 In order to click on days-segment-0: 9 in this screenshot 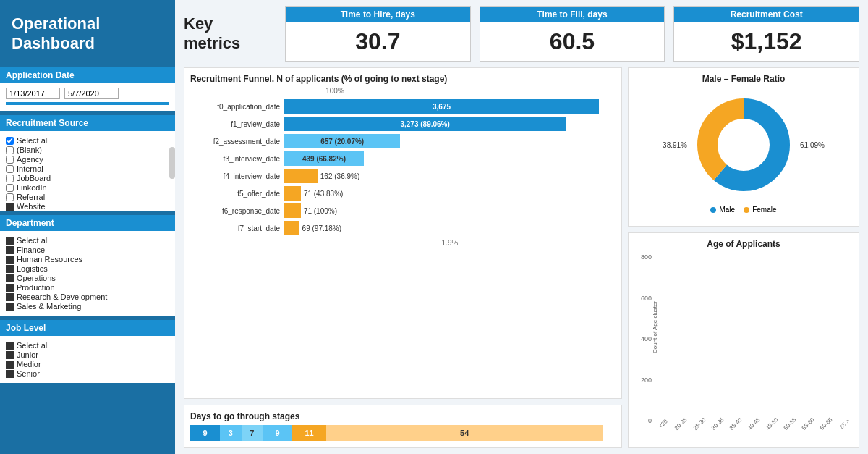, I will do `click(205, 433)`.